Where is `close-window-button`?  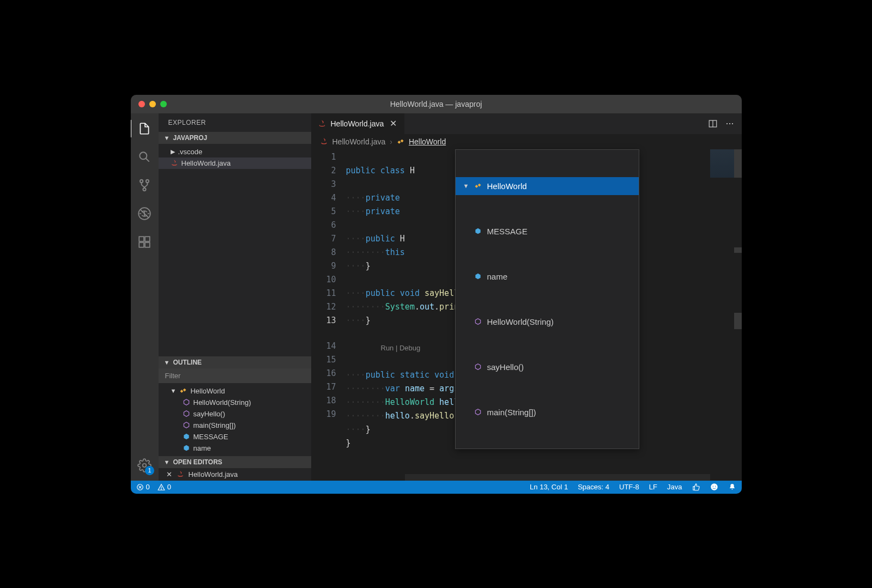
close-window-button is located at coordinates (142, 104).